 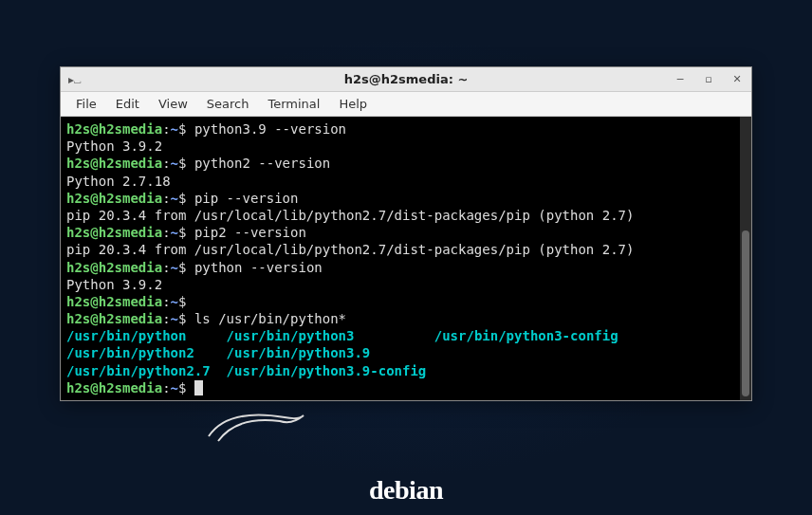 I want to click on menu-view: View, so click(x=173, y=104).